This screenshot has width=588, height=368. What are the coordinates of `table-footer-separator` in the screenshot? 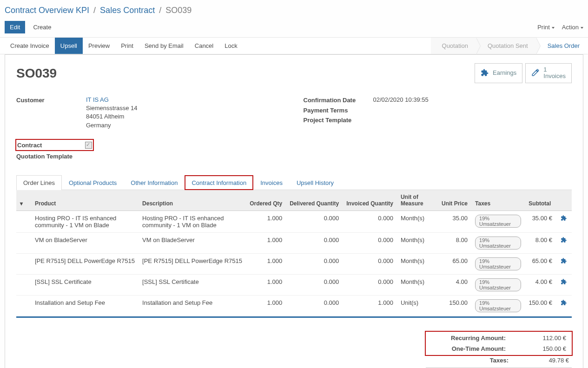 It's located at (294, 317).